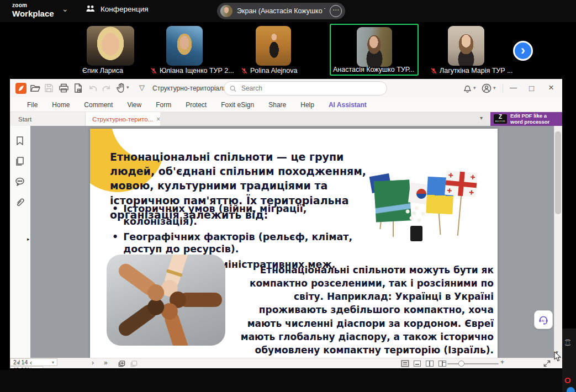 Image resolution: width=576 pixels, height=392 pixels. What do you see at coordinates (106, 88) in the screenshot?
I see `redo-icon` at bounding box center [106, 88].